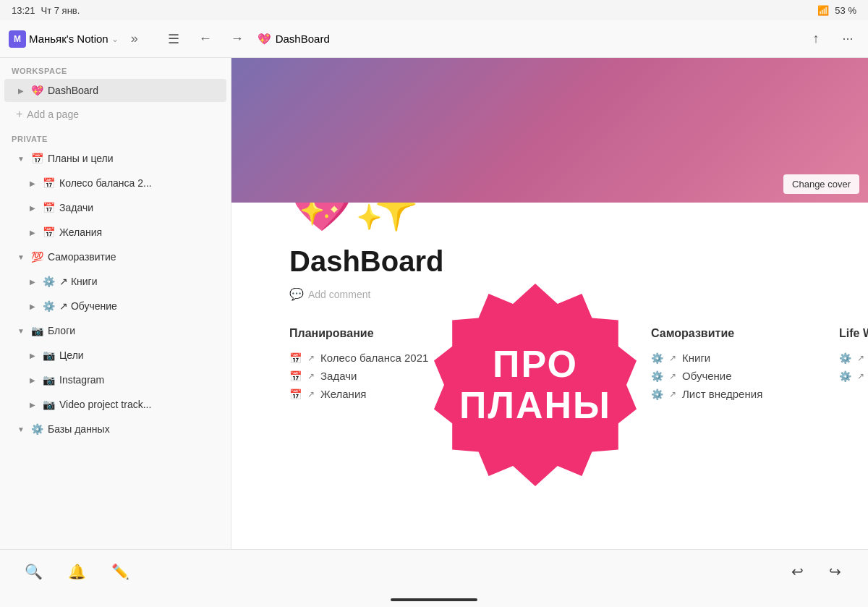 This screenshot has height=607, width=868. What do you see at coordinates (116, 429) in the screenshot?
I see `sidebar-item-label: Базы данных` at bounding box center [116, 429].